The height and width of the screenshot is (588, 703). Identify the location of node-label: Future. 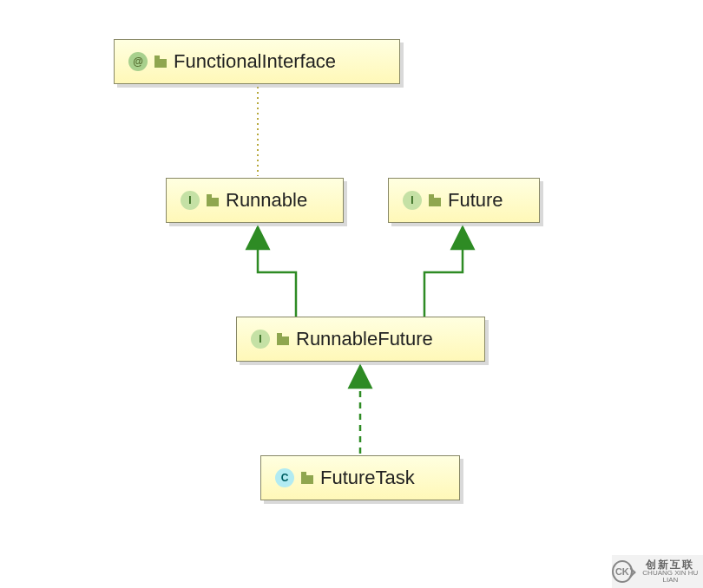
(476, 200).